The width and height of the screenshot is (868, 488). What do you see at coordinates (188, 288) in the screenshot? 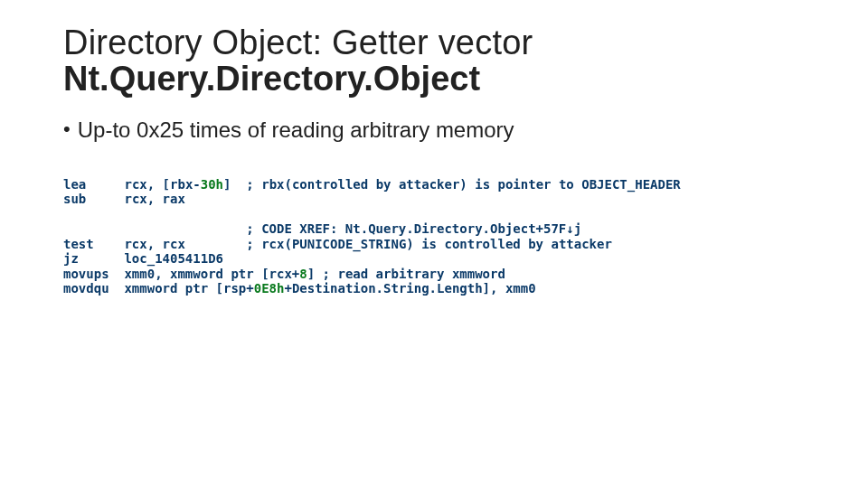
I see `code-ops: xmmword ptr [rsp+` at bounding box center [188, 288].